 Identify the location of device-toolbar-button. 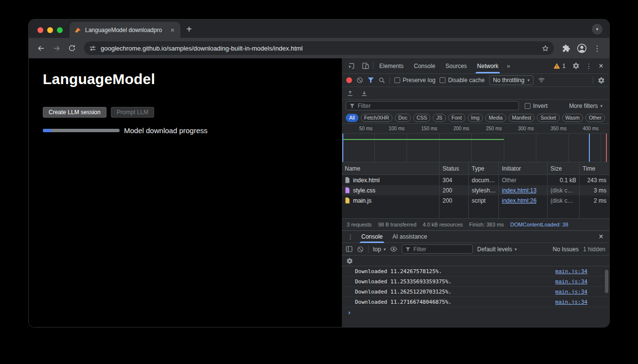
(365, 66).